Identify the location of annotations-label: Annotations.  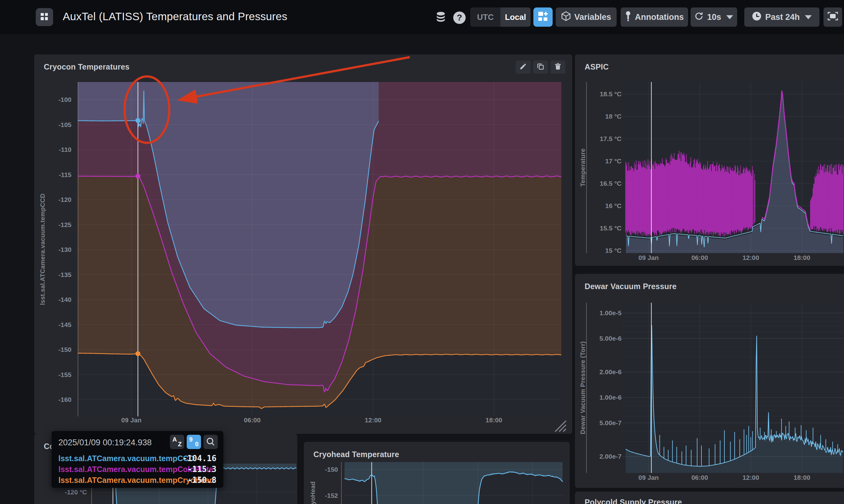
(659, 17).